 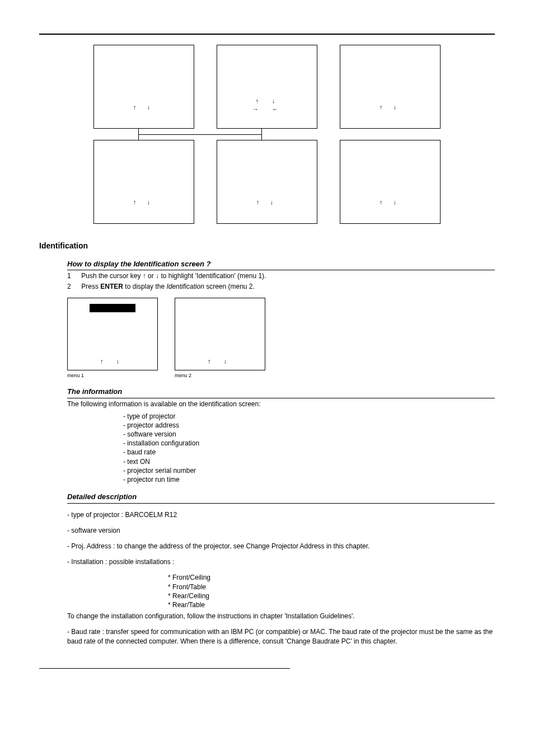 I want to click on info-item: projector serial number, so click(x=309, y=471).